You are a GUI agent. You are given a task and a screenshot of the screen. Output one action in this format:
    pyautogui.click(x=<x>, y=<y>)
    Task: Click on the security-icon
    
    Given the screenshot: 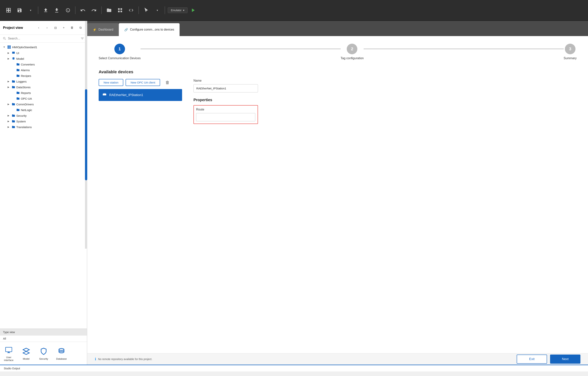 What is the action you would take?
    pyautogui.click(x=13, y=116)
    